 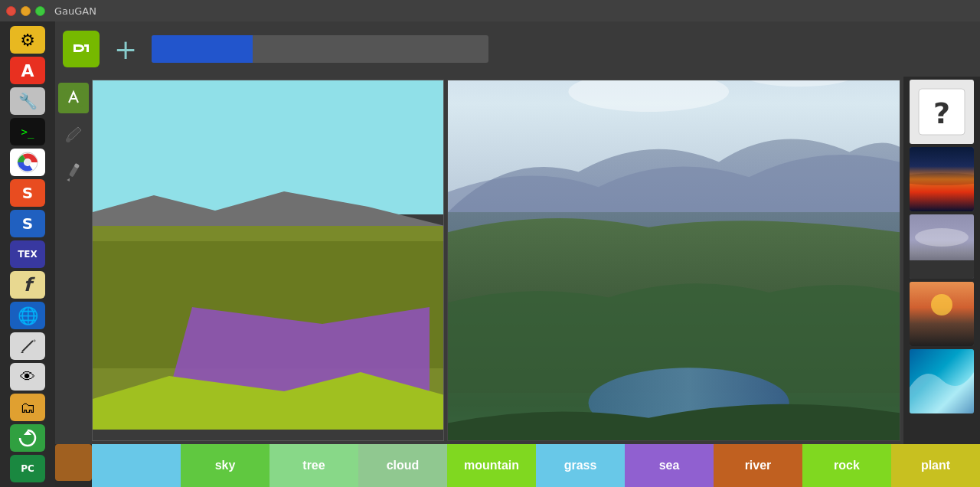 What do you see at coordinates (942, 381) in the screenshot?
I see `thumbnail-wave` at bounding box center [942, 381].